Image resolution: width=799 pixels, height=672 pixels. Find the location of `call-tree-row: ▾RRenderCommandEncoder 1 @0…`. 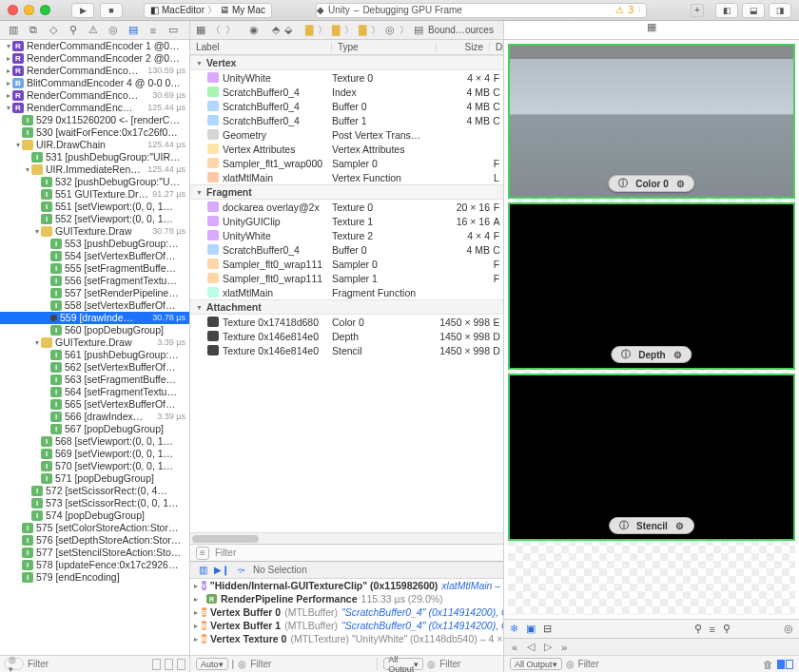

call-tree-row: ▾RRenderCommandEncoder 1 @0… is located at coordinates (95, 46).